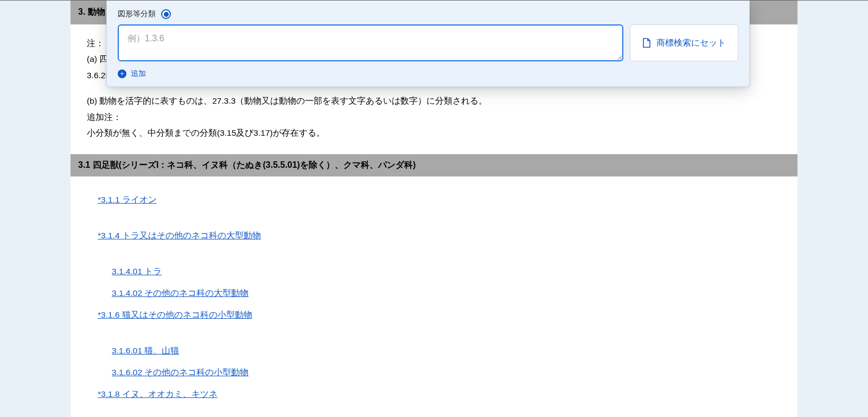 This screenshot has width=868, height=417. What do you see at coordinates (144, 14) in the screenshot?
I see `classification-radio: 図形等分類` at bounding box center [144, 14].